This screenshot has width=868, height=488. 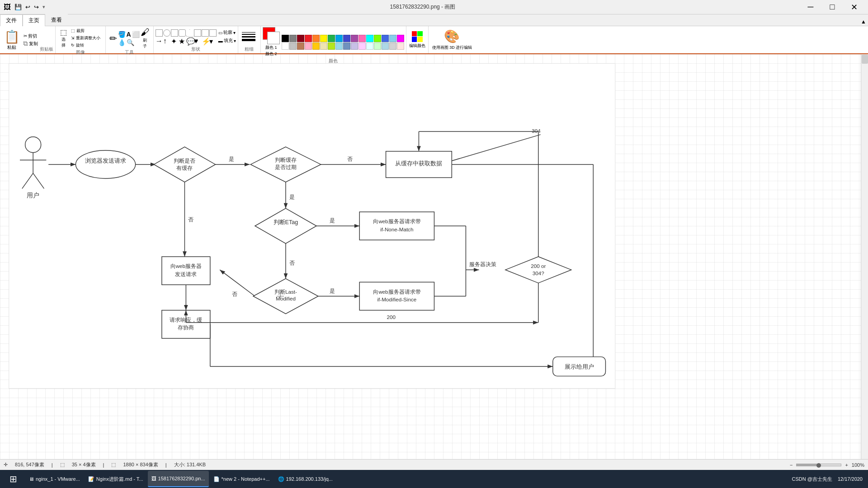 What do you see at coordinates (31, 44) in the screenshot?
I see `copy-button: ⿻复制` at bounding box center [31, 44].